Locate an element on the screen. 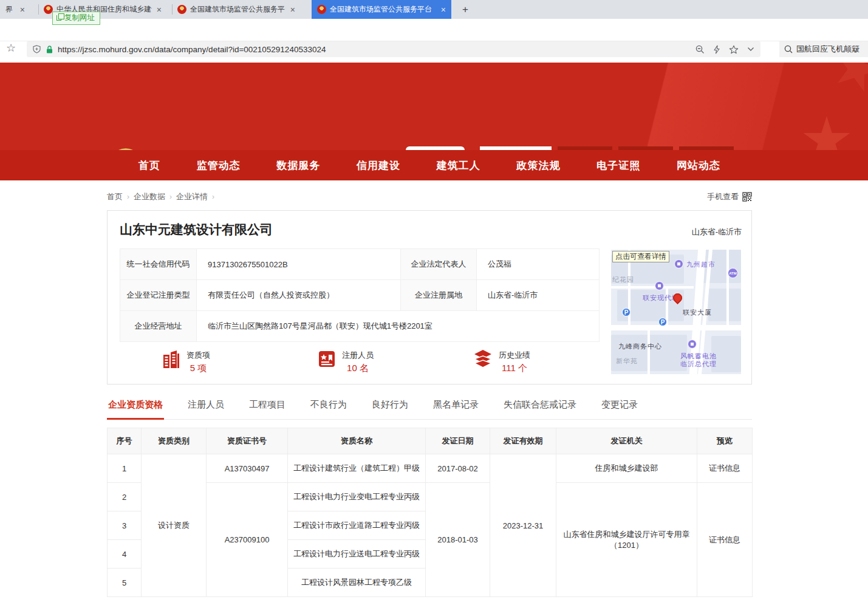 This screenshot has width=868, height=605. nav-policy: 政策法规 is located at coordinates (539, 165).